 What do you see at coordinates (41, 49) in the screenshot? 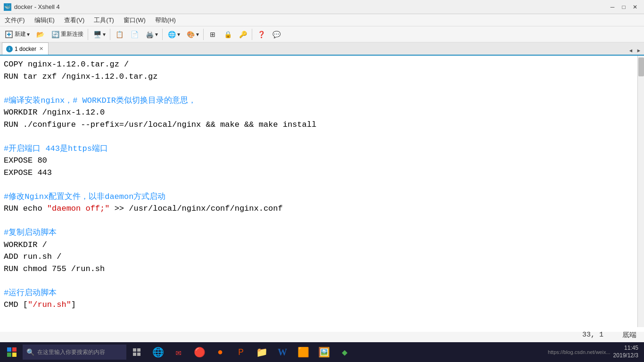
I see `tab-close-button: ✕` at bounding box center [41, 49].